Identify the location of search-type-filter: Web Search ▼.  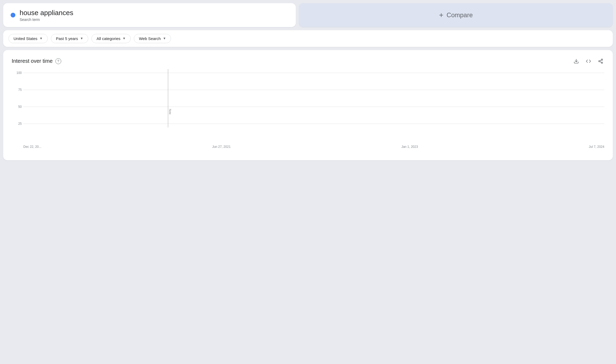
(152, 39).